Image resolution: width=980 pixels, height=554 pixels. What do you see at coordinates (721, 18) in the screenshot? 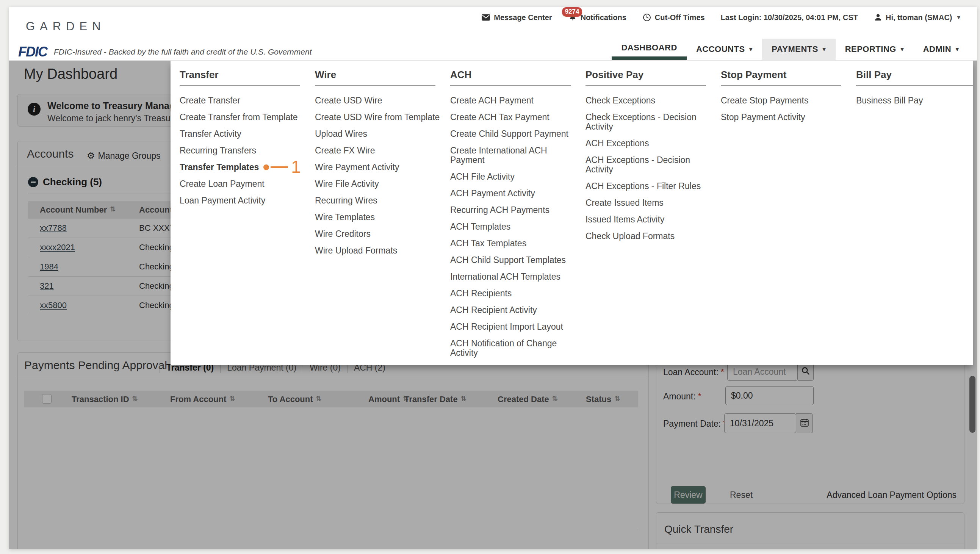
I see `utility-bar: Message Center 9274 Notifications Cut-Of…` at bounding box center [721, 18].